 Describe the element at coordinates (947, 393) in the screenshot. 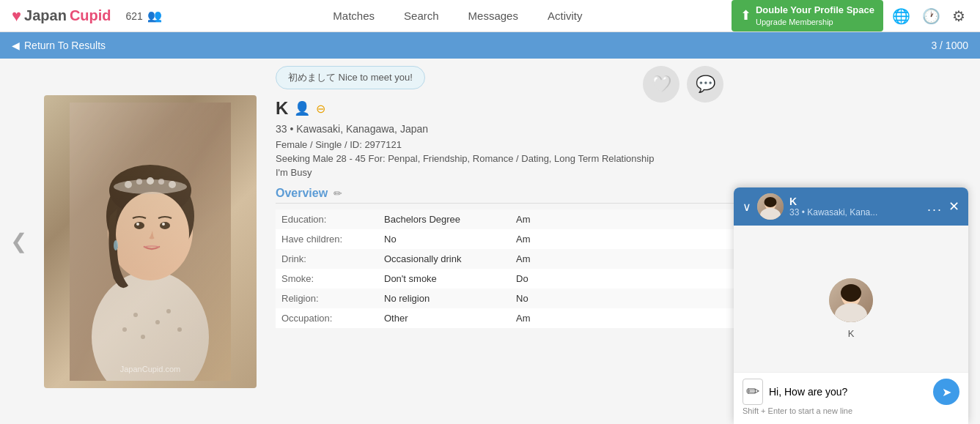

I see `send-icon: ➤` at that location.